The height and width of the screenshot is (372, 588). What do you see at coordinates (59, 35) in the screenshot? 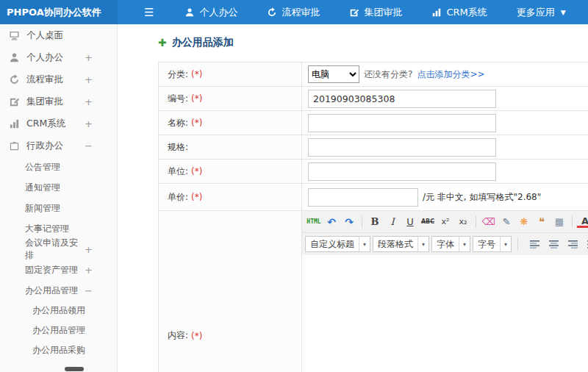
I see `sidebar-item-desktop: 个人桌面` at bounding box center [59, 35].